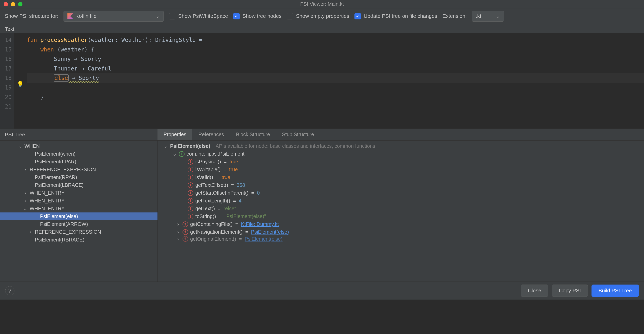 This screenshot has width=644, height=334. What do you see at coordinates (6, 4) in the screenshot?
I see `close-window-icon` at bounding box center [6, 4].